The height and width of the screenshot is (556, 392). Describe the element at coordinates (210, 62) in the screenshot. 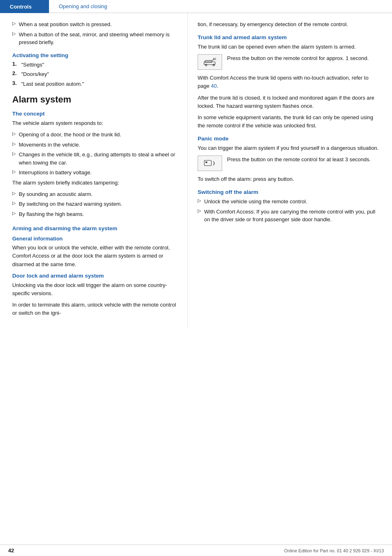

I see `trunk-remote-icon` at that location.